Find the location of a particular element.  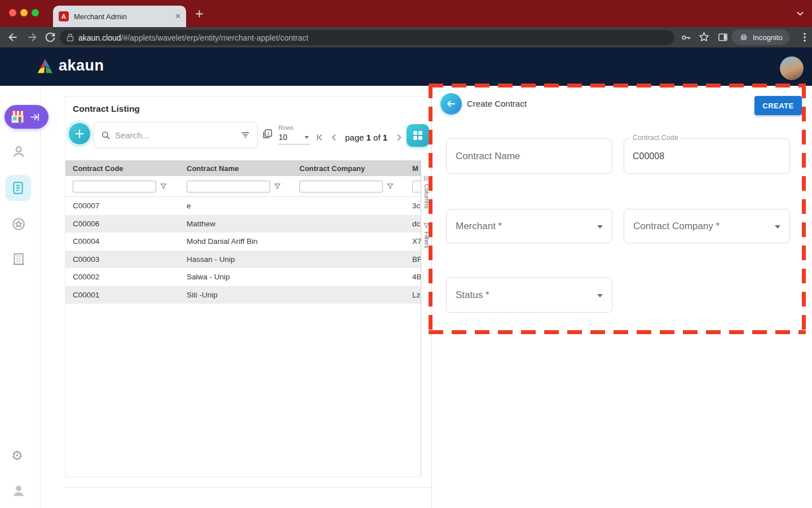

column-header-contract-code: Contract Code is located at coordinates (122, 168).